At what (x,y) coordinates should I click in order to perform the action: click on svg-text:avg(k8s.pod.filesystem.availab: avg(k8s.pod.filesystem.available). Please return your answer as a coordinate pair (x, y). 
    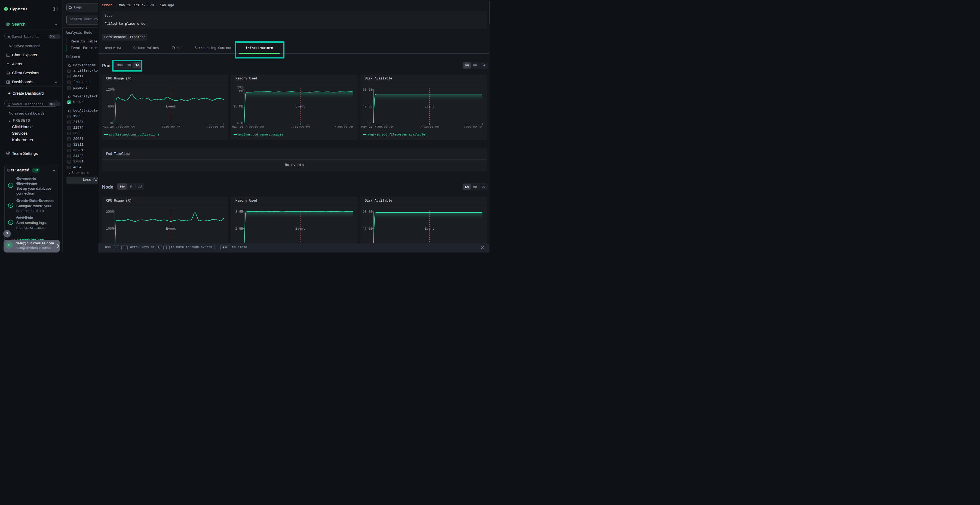
    Looking at the image, I should click on (397, 135).